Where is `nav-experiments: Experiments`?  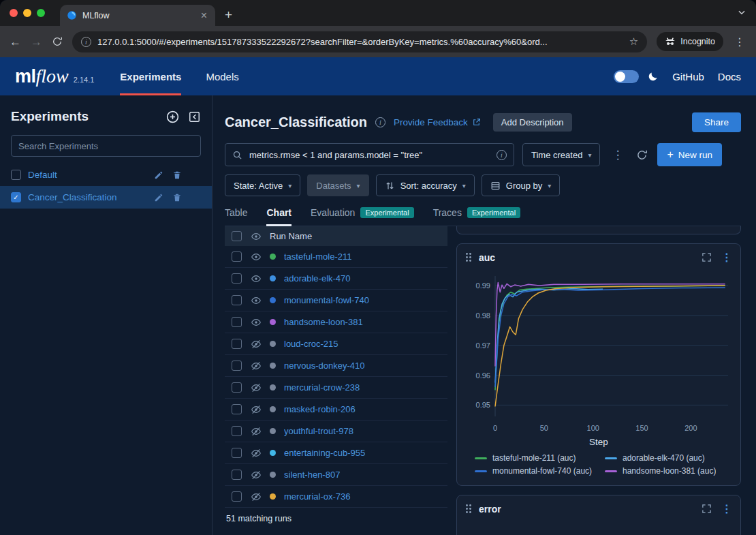
nav-experiments: Experiments is located at coordinates (151, 76).